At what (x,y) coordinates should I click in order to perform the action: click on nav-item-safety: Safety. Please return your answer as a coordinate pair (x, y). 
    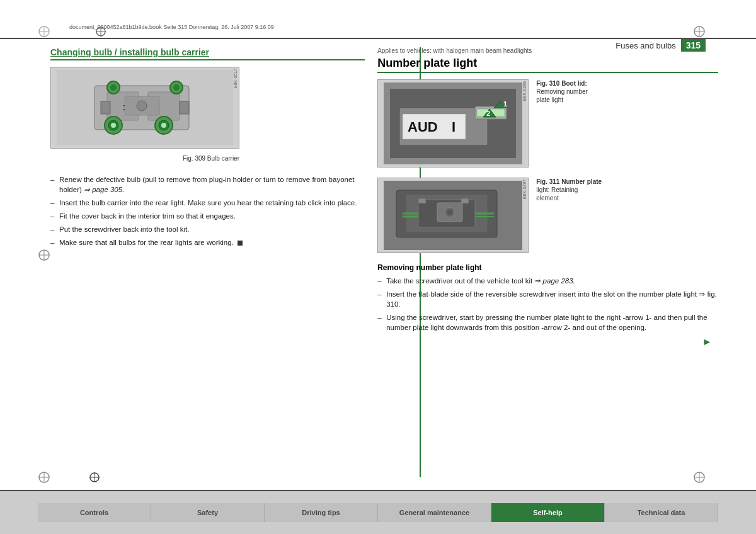
    Looking at the image, I should click on (208, 513).